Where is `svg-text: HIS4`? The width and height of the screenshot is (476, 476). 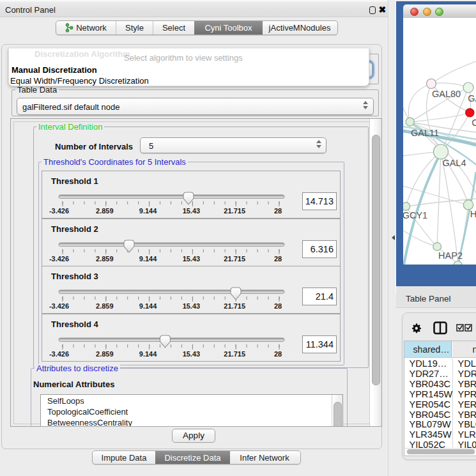 svg-text: HIS4 is located at coordinates (473, 214).